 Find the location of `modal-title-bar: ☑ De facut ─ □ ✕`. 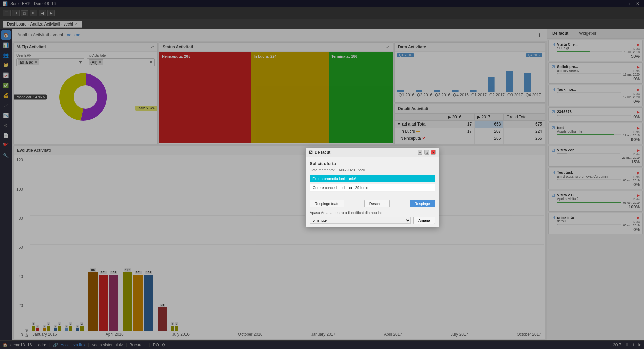

modal-title-bar: ☑ De facut ─ □ ✕ is located at coordinates (372, 152).